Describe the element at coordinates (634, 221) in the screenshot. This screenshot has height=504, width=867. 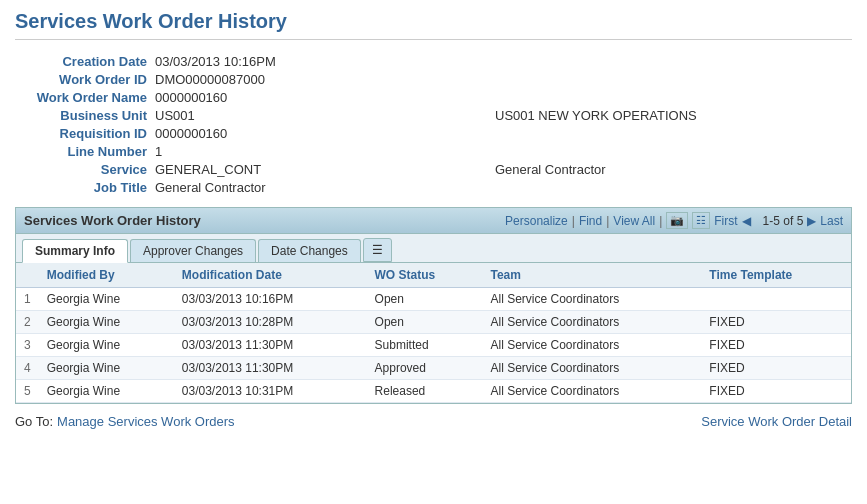
I see `view-all-link: View All` at that location.